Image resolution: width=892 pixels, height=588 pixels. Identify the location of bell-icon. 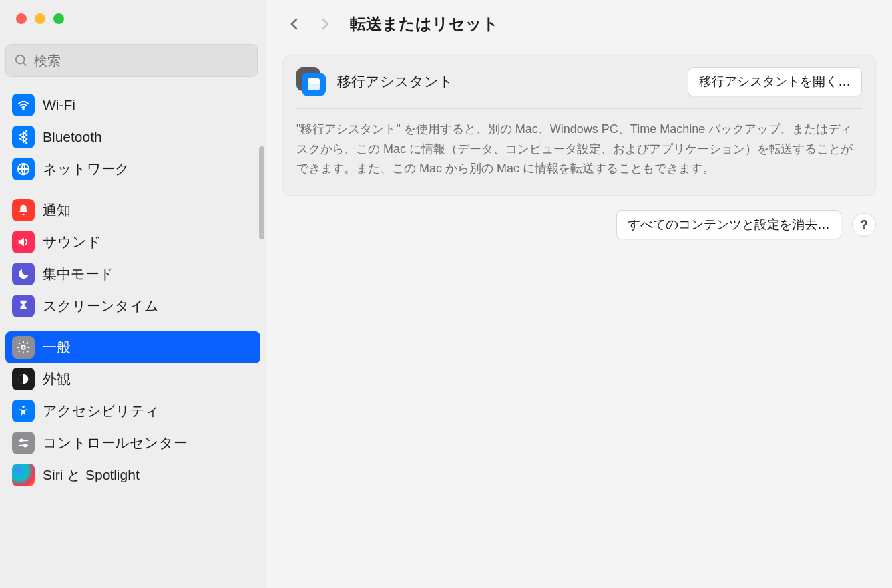
(23, 210).